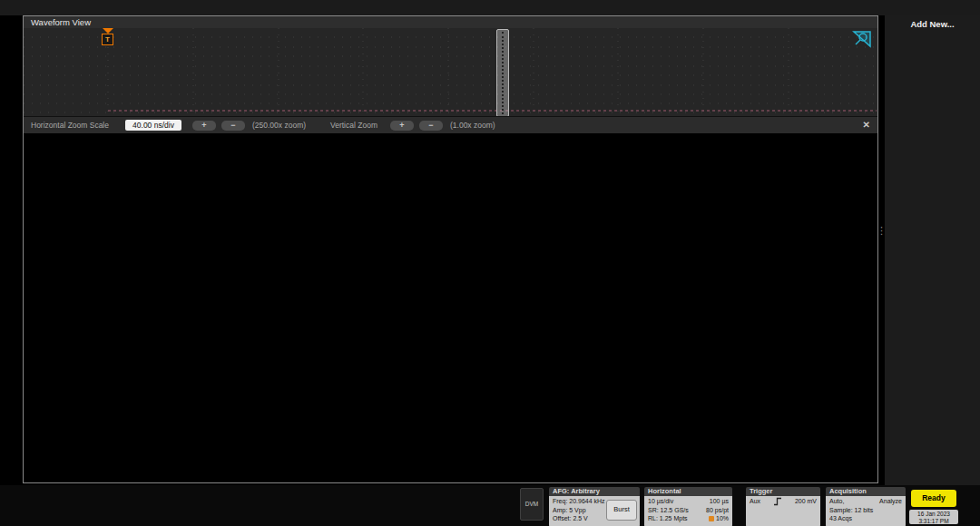 The height and width of the screenshot is (526, 980). Describe the element at coordinates (107, 40) in the screenshot. I see `trigger-t-icon: T` at that location.